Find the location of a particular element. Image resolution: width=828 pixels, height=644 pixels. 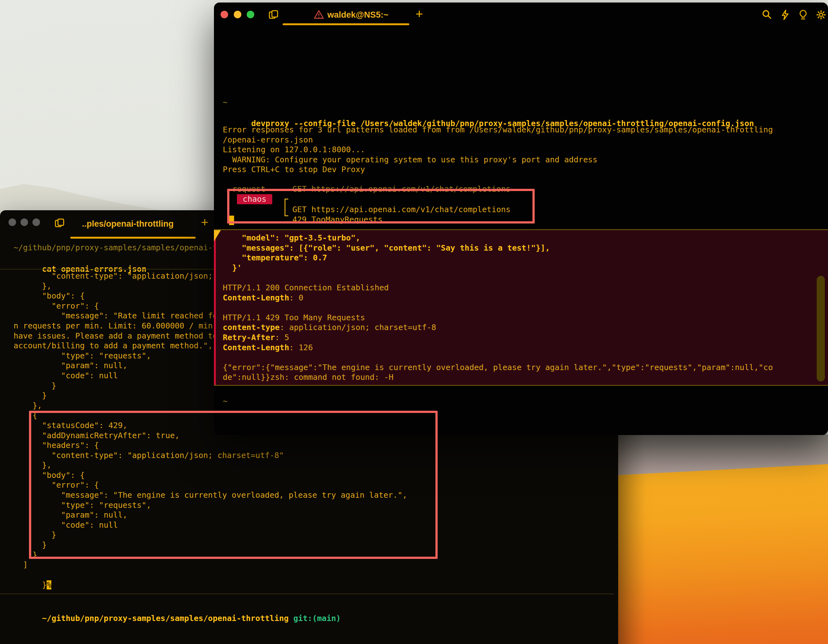

devproxy-output: Error responses for 3 url patterns loade… is located at coordinates (498, 149).